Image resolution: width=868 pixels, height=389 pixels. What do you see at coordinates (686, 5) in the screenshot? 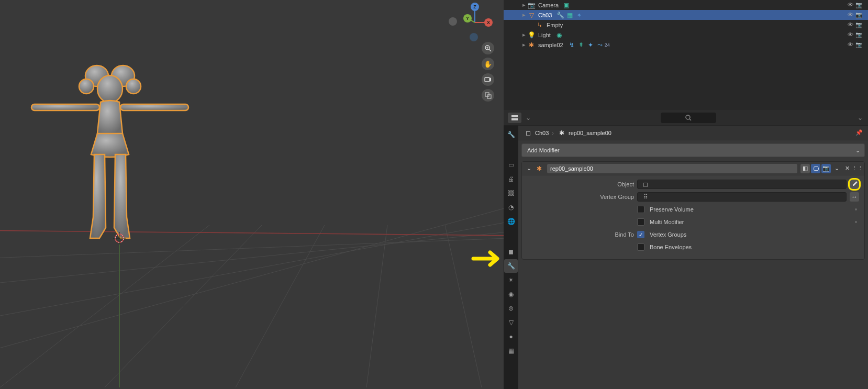
I see `outliner-row-camera: ▸ 📷 Camera ▣ 👁 📷` at bounding box center [686, 5].